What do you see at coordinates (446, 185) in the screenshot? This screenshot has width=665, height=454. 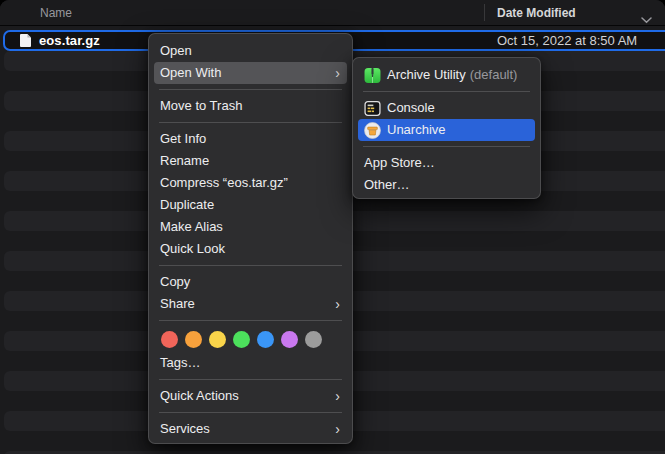 I see `submenu-item-other: Other…` at bounding box center [446, 185].